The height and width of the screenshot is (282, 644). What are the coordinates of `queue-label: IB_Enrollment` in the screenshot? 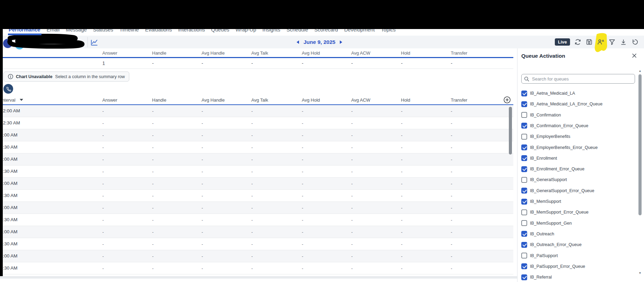 It's located at (543, 158).